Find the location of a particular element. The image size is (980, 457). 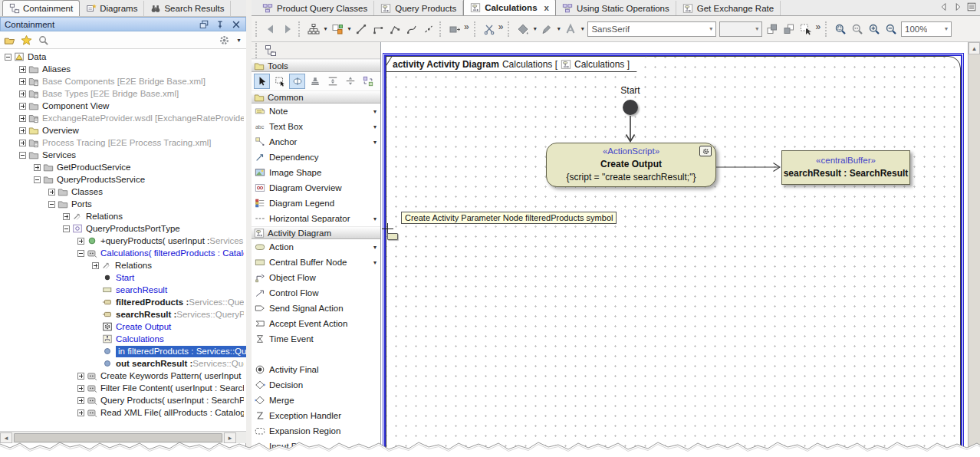

zoom-region-button is located at coordinates (840, 29).